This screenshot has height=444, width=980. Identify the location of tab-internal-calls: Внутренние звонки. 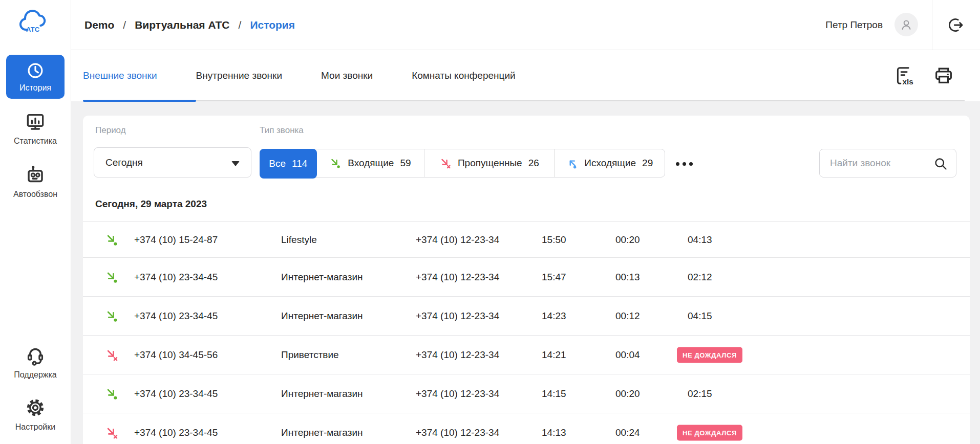
(240, 76).